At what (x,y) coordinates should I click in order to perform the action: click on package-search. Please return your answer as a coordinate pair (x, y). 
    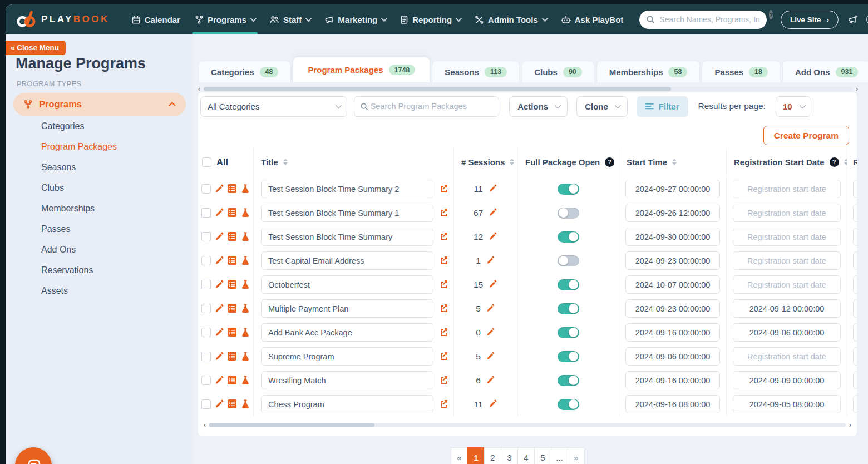
    Looking at the image, I should click on (426, 107).